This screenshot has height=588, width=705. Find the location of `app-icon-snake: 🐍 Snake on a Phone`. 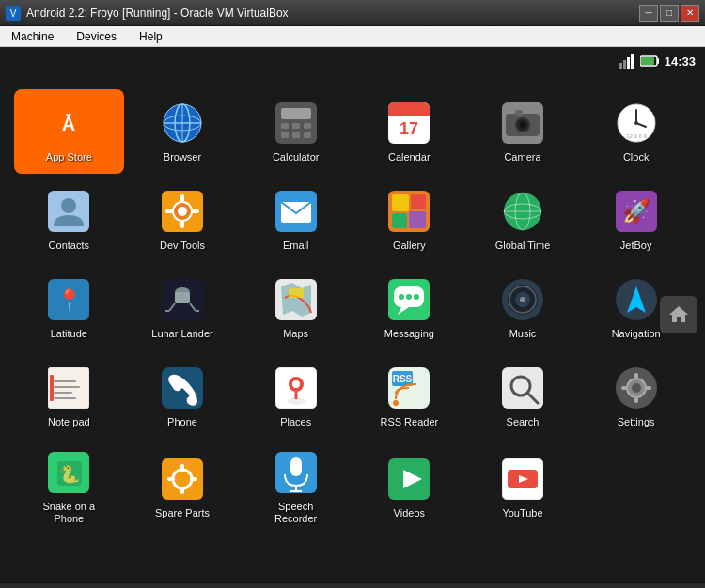

app-icon-snake: 🐍 Snake on a Phone is located at coordinates (70, 487).